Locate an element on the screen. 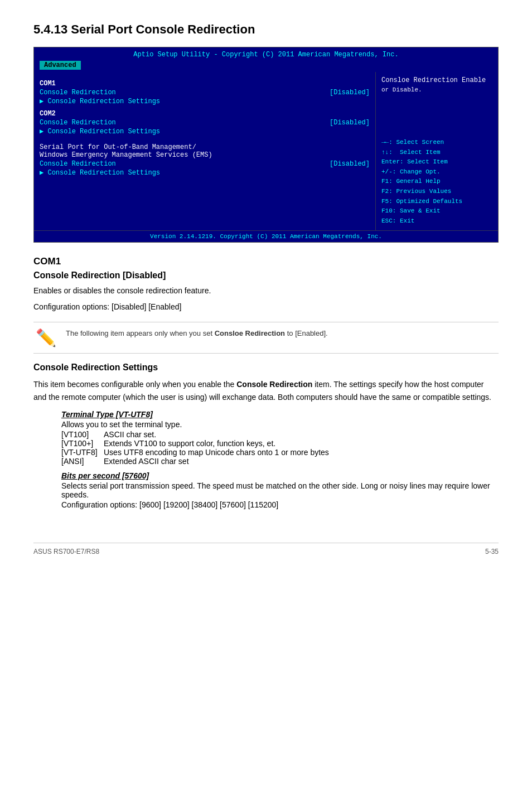 The height and width of the screenshot is (802, 532). bios-ems-heading2: Windows Emergency Management Services (E… is located at coordinates (205, 155).